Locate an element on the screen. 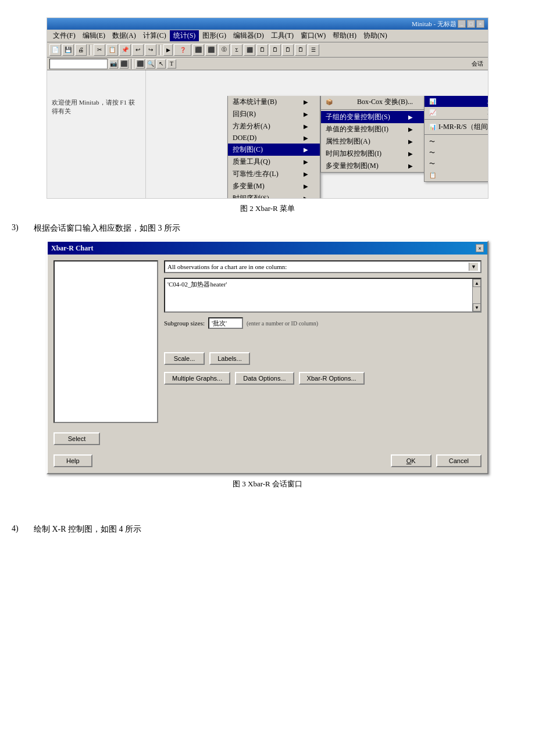 Image resolution: width=535 pixels, height=756 pixels. toolbar2-btn4: 🔍 is located at coordinates (151, 64).